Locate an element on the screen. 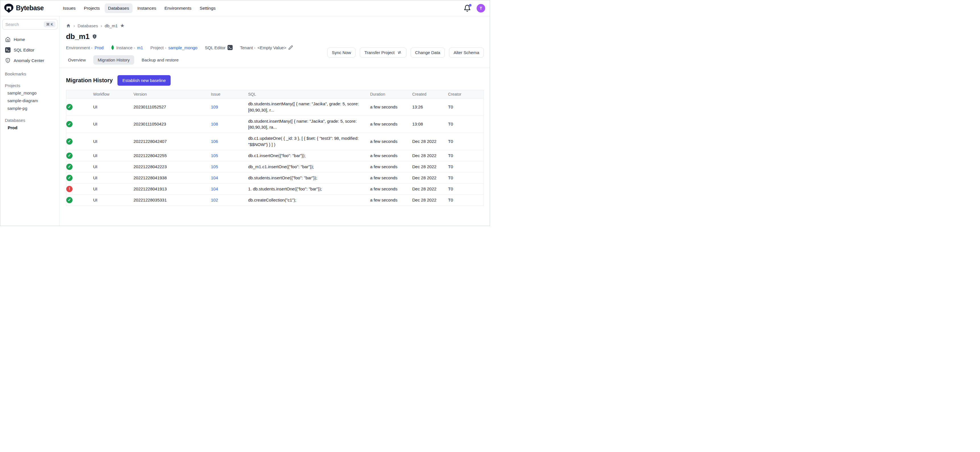 This screenshot has width=980, height=452. sql-cell: db.c1.insertOne({"foo": "bar"}); is located at coordinates (309, 155).